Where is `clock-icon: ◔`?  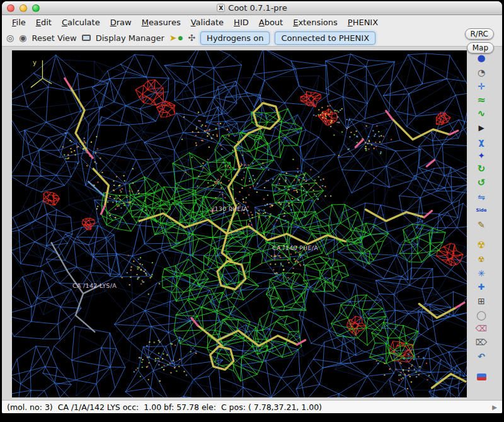 clock-icon: ◔ is located at coordinates (481, 72).